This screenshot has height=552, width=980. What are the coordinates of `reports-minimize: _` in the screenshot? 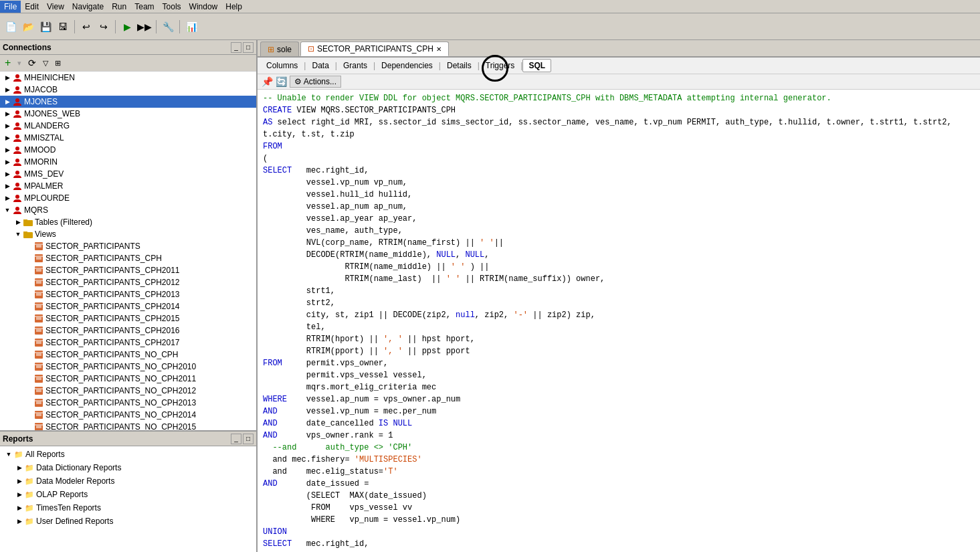 It's located at (236, 439).